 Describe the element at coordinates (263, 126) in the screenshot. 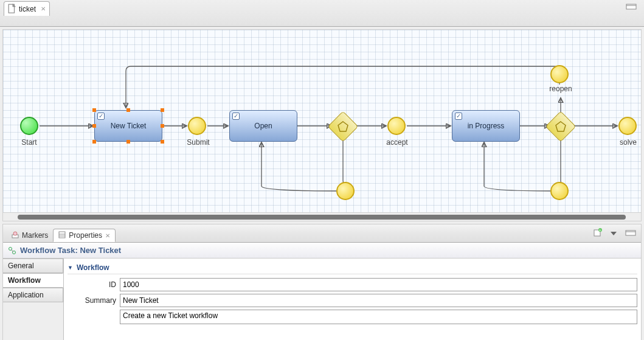

I see `task-label: Open` at that location.